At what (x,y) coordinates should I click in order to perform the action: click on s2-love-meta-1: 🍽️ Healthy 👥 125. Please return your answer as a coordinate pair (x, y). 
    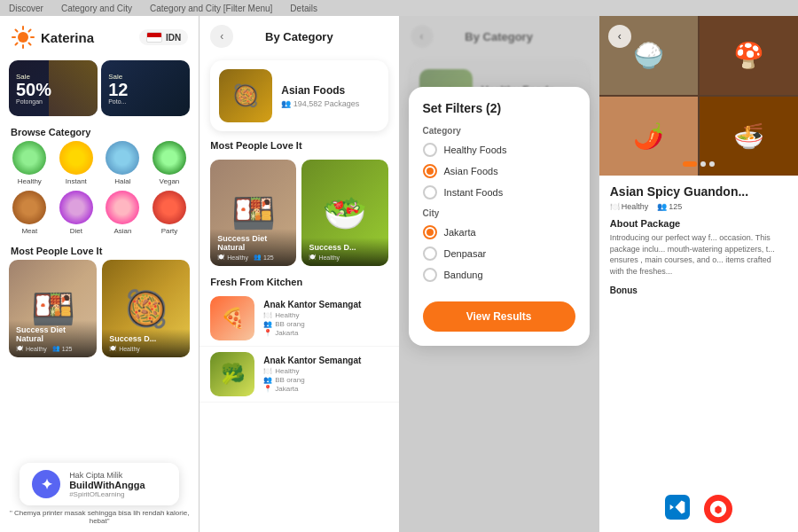
    Looking at the image, I should click on (254, 257).